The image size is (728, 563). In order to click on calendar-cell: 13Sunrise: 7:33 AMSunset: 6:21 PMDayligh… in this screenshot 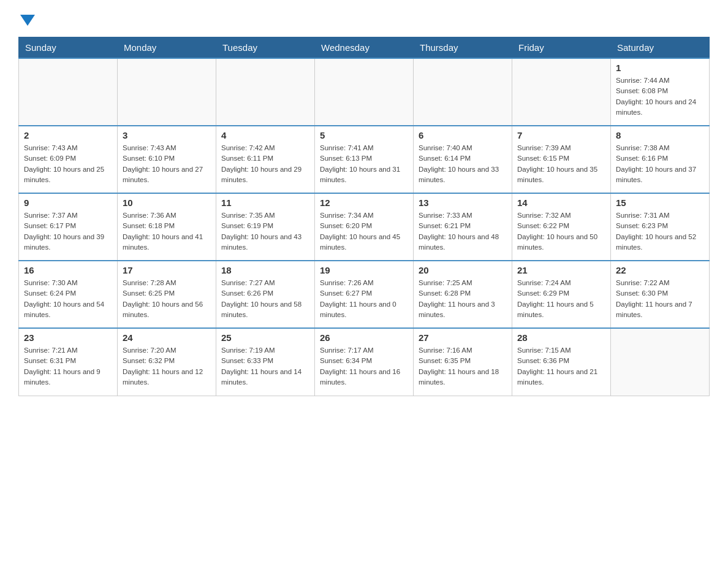, I will do `click(463, 227)`.